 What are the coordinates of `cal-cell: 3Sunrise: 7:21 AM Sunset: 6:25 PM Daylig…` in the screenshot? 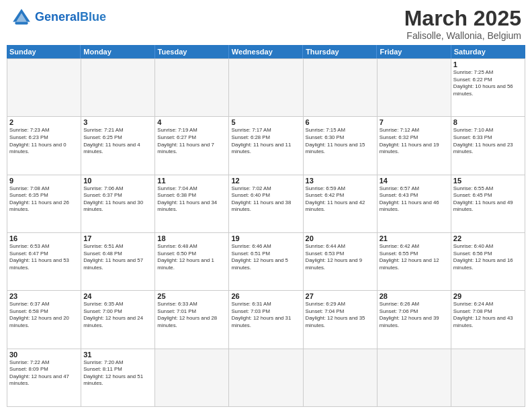 It's located at (118, 146).